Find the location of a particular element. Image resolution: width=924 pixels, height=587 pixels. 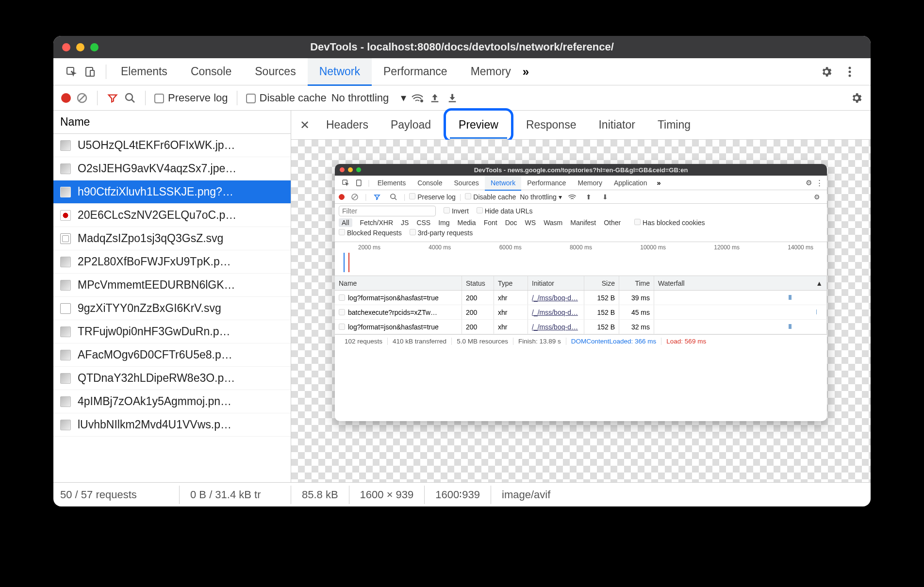

inner-type-all: All is located at coordinates (346, 223).